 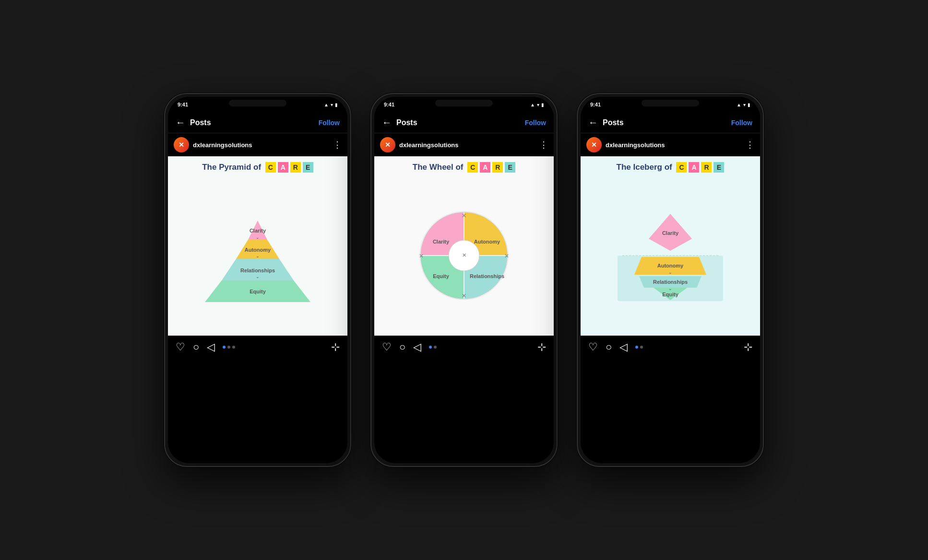 What do you see at coordinates (485, 167) in the screenshot?
I see `wheel-care-a: A` at bounding box center [485, 167].